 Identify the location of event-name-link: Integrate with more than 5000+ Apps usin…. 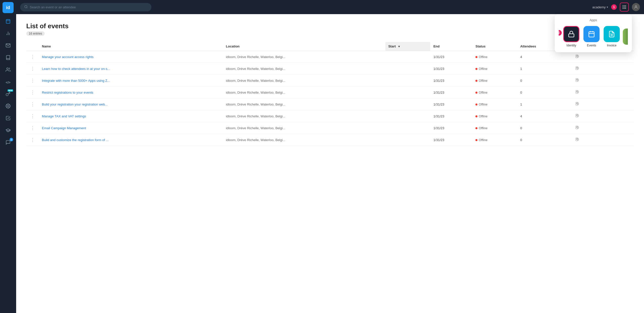
(76, 81).